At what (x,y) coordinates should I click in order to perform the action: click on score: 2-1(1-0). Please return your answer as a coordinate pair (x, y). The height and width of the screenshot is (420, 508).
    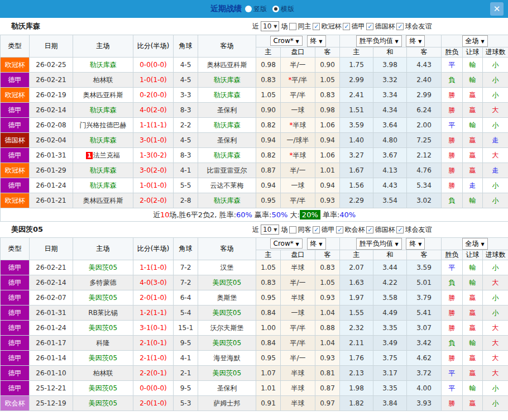
    Looking at the image, I should click on (154, 359).